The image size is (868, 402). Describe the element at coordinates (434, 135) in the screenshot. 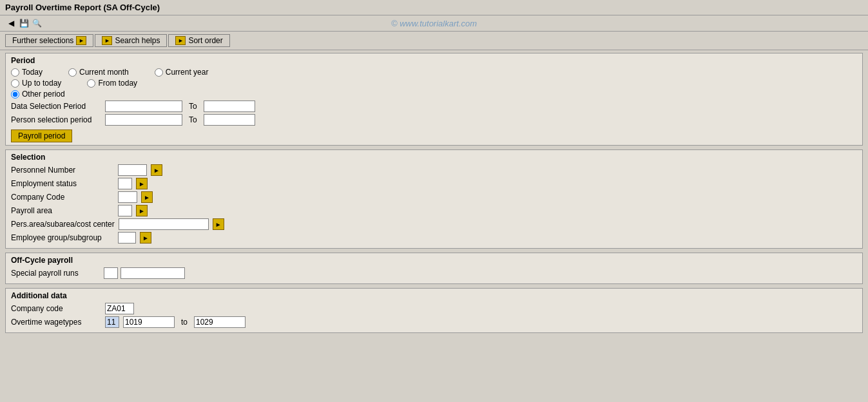

I see `payroll-period-btn-row: Payroll period` at that location.